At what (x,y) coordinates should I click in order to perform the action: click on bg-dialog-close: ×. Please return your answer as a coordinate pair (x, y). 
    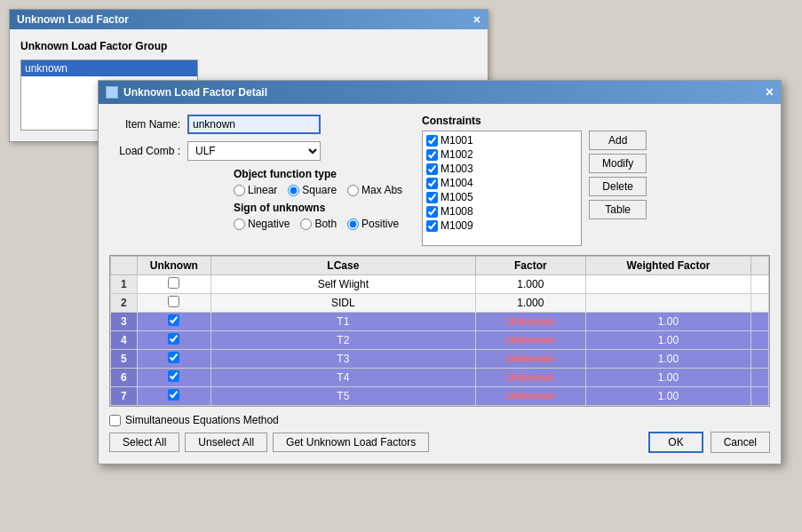
    Looking at the image, I should click on (477, 20).